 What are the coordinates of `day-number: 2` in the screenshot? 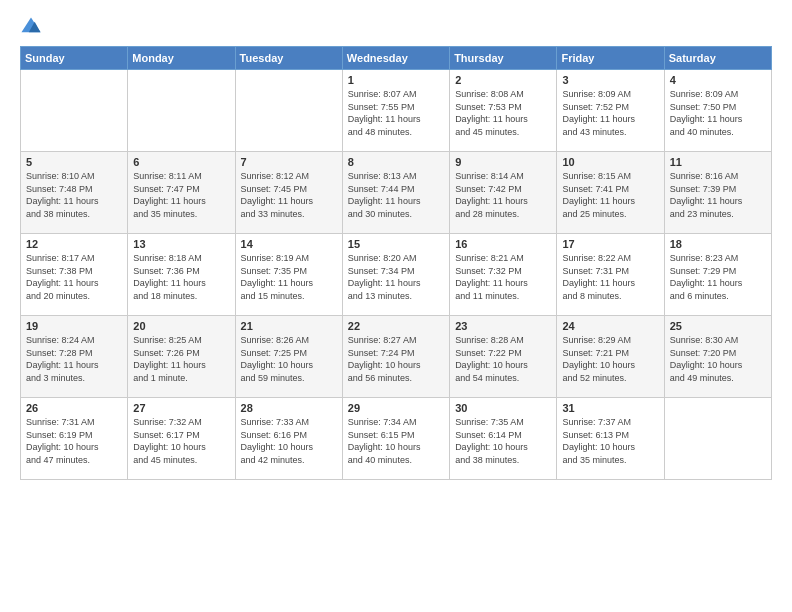 It's located at (503, 80).